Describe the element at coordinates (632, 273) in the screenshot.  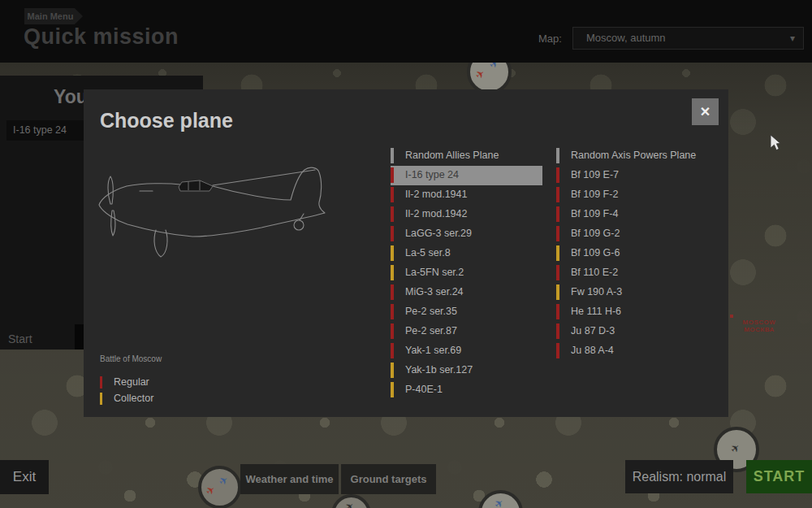
I see `plane-list-item: Bf 110 E-2` at that location.